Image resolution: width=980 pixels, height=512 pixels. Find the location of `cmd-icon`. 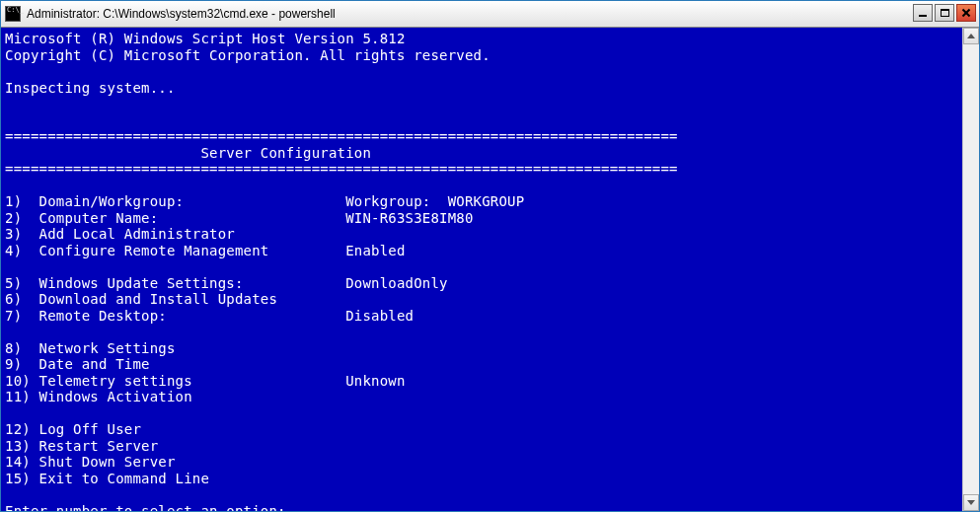

cmd-icon is located at coordinates (13, 14).